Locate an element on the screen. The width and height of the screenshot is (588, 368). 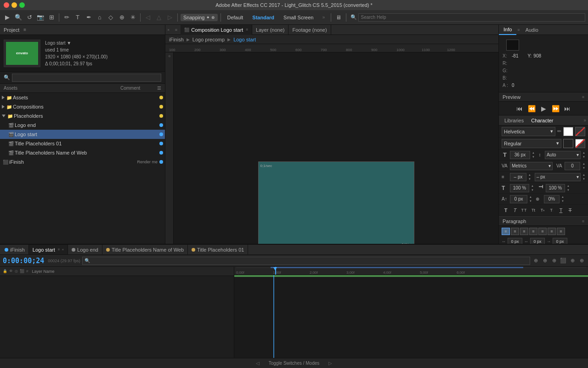
tracking-input is located at coordinates (572, 166).